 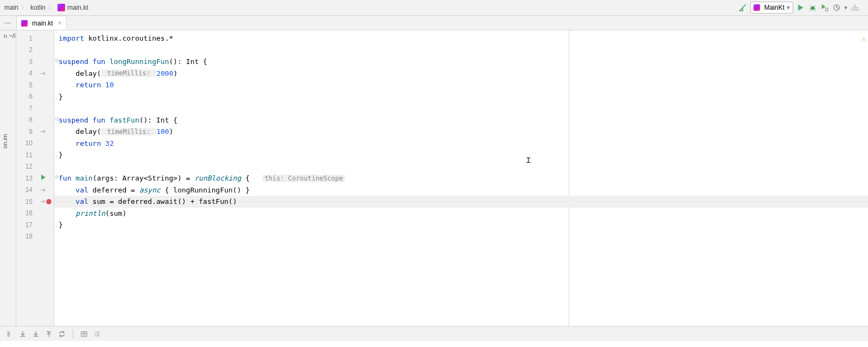 What do you see at coordinates (86, 85) in the screenshot?
I see `code-line: return 10` at bounding box center [86, 85].